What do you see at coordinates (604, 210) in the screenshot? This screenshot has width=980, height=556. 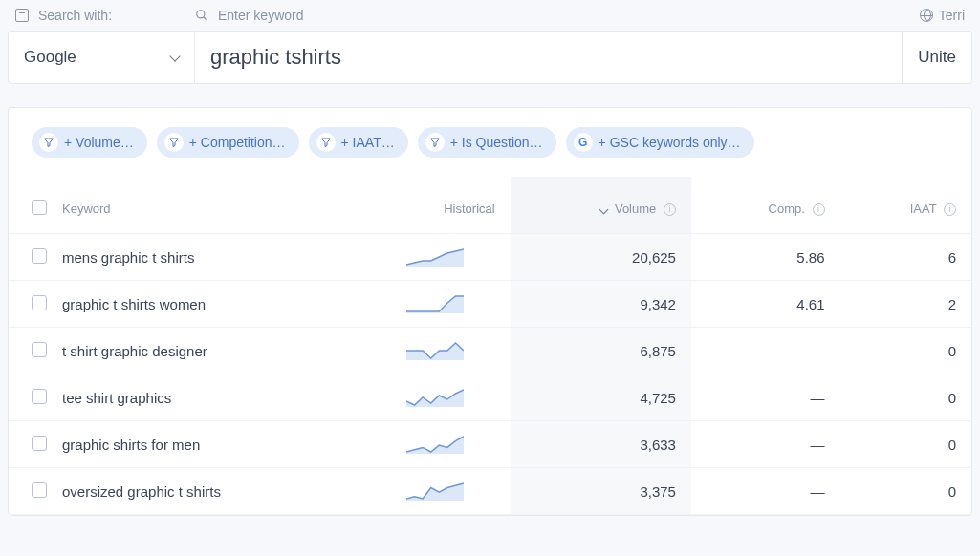 I see `sort-desc-icon` at bounding box center [604, 210].